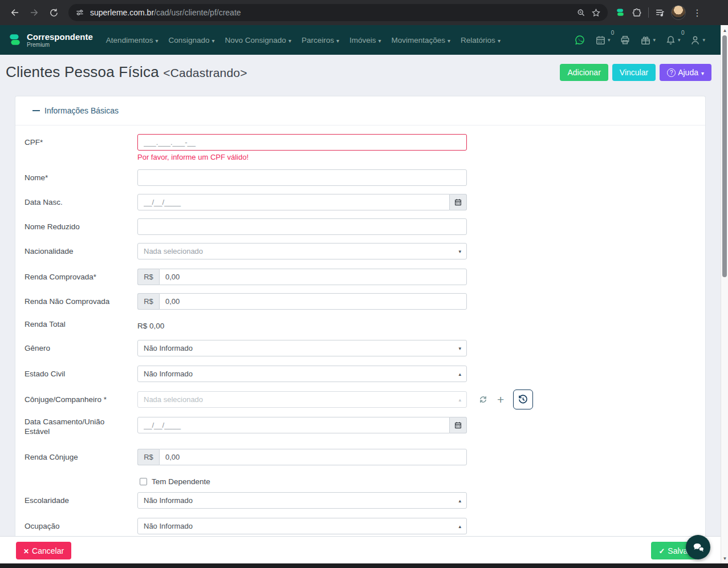 This screenshot has height=568, width=728. I want to click on media-controls-icon, so click(660, 13).